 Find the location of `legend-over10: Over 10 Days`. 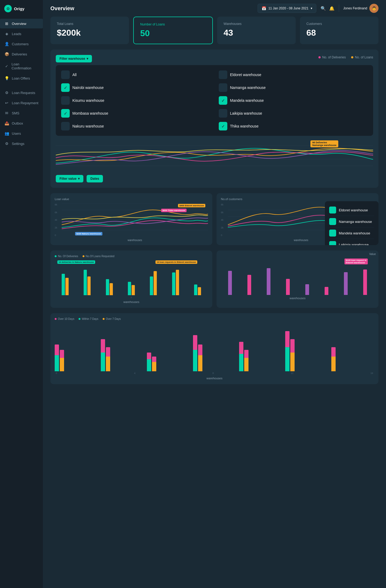

legend-over10: Over 10 Days is located at coordinates (64, 319).